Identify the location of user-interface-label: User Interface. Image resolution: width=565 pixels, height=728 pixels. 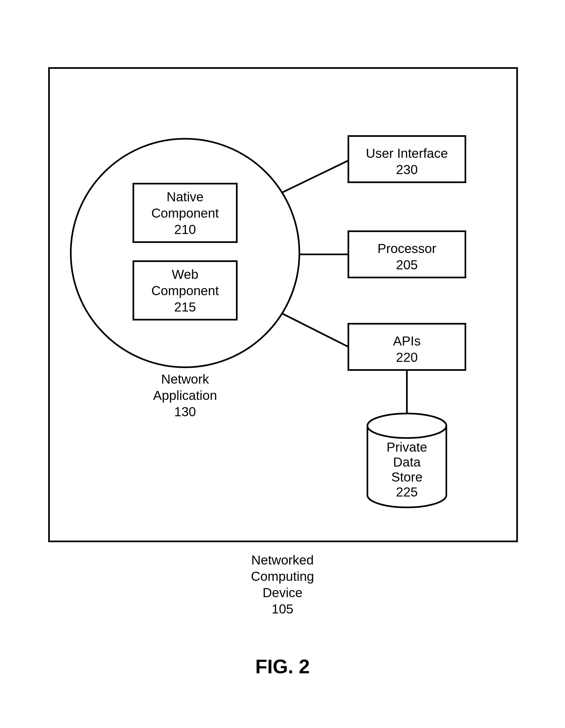
(407, 153).